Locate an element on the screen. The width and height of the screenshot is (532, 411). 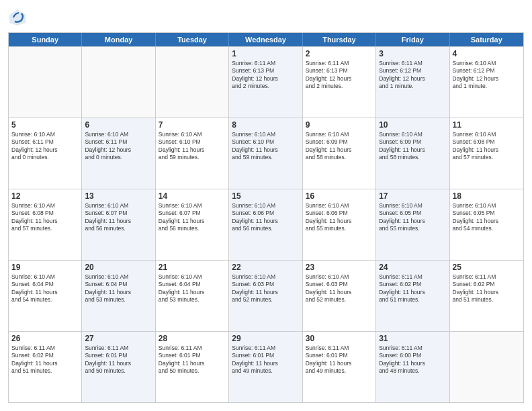
day-number: 25 is located at coordinates (486, 267).